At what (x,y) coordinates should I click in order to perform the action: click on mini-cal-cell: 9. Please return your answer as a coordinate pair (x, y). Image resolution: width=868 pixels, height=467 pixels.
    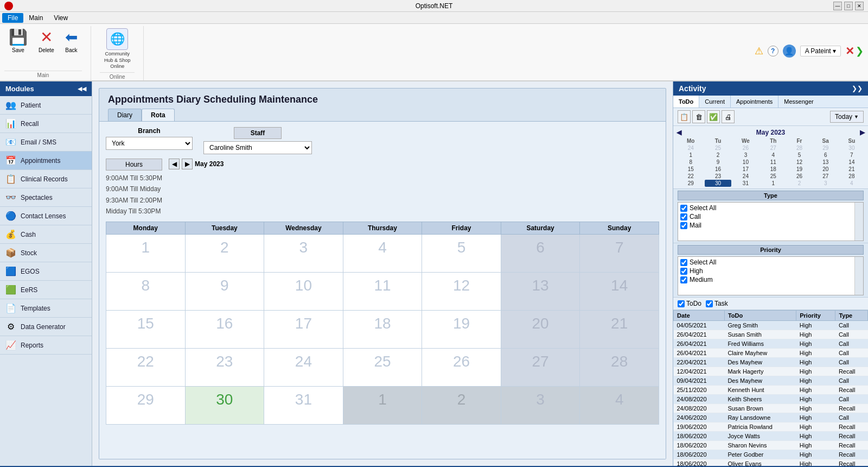
    Looking at the image, I should click on (718, 162).